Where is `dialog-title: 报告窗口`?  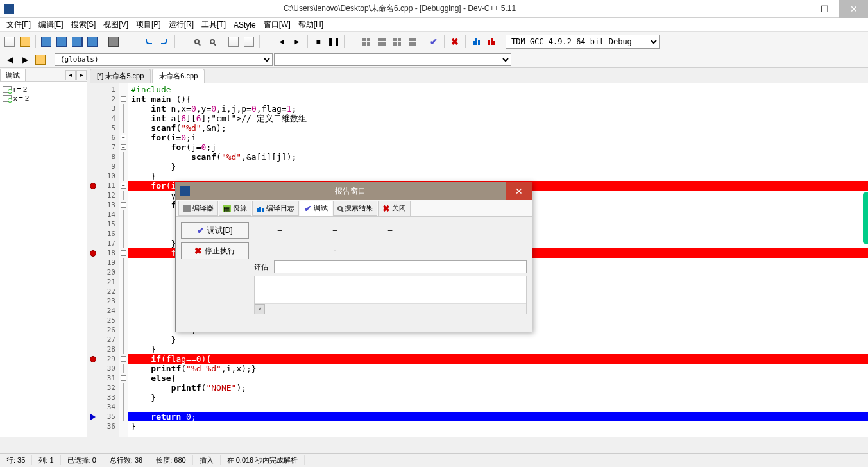 dialog-title: 报告窗口 is located at coordinates (350, 191).